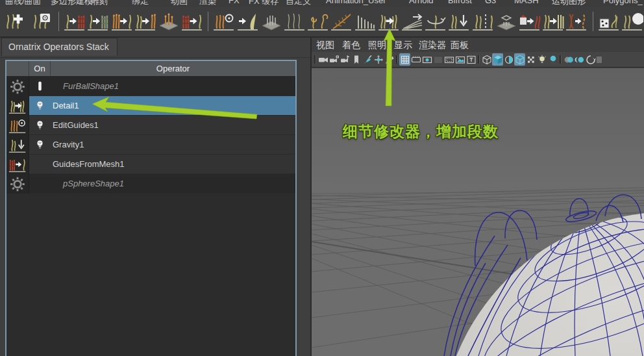  I want to click on bookmark-icon, so click(356, 60).